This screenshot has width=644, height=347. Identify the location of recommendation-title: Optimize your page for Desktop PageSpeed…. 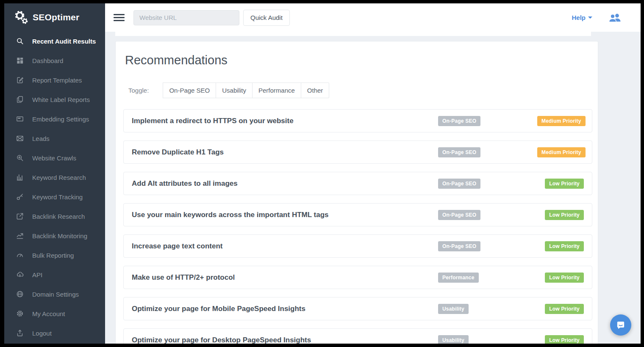
(285, 340).